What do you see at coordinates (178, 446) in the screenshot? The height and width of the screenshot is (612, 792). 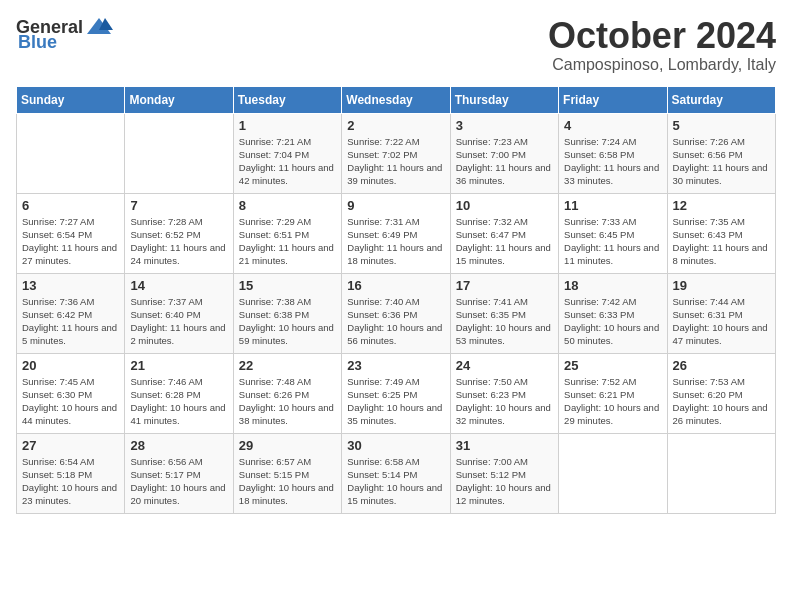 I see `day-number: 28` at bounding box center [178, 446].